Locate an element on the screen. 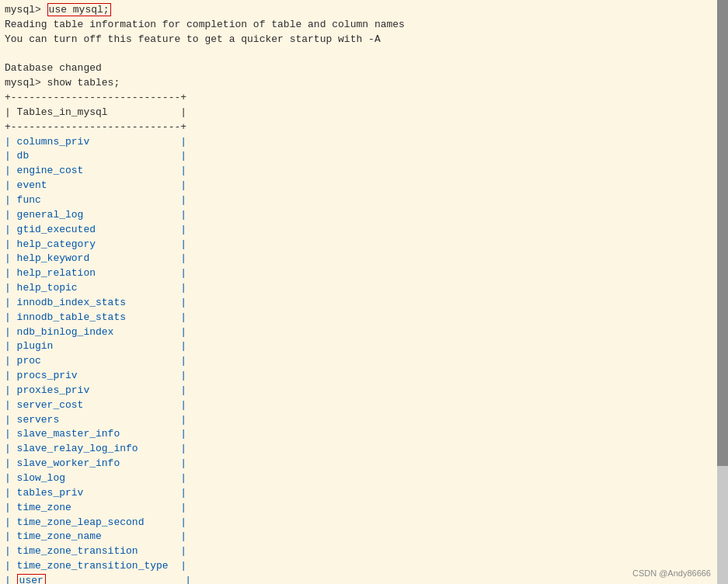 Image resolution: width=728 pixels, height=584 pixels. table-row-servers: | servers | is located at coordinates (364, 421).